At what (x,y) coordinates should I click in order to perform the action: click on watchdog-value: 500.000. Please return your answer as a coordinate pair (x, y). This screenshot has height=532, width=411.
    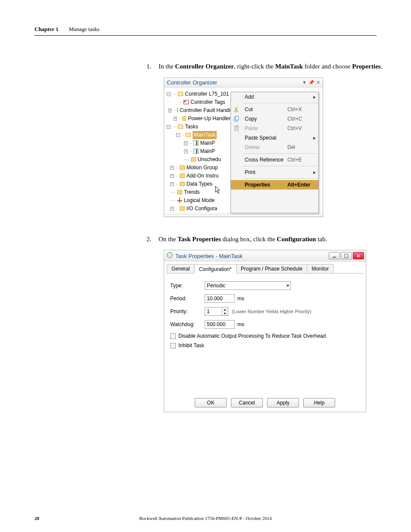
    Looking at the image, I should click on (216, 324).